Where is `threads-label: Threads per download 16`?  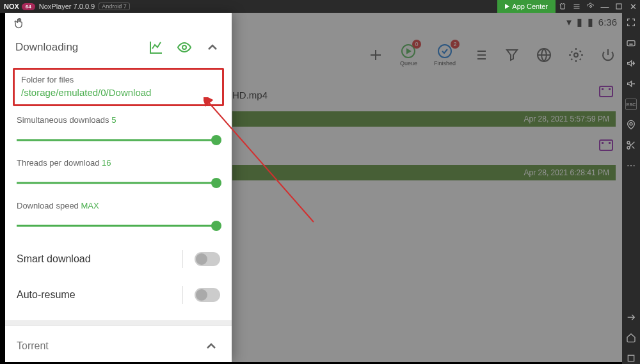
threads-label: Threads per download 16 is located at coordinates (118, 162).